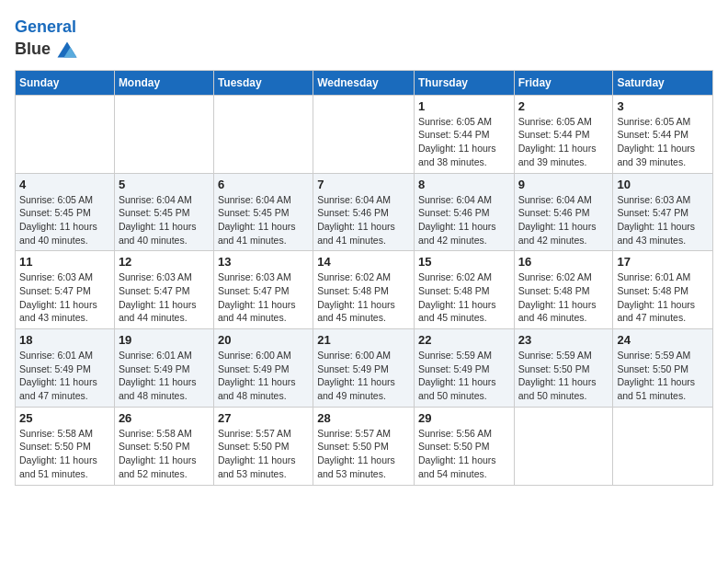  What do you see at coordinates (563, 212) in the screenshot?
I see `calendar-cell: 9Sunrise: 6:04 AMSunset: 5:46 PMDaylight…` at bounding box center [563, 212].